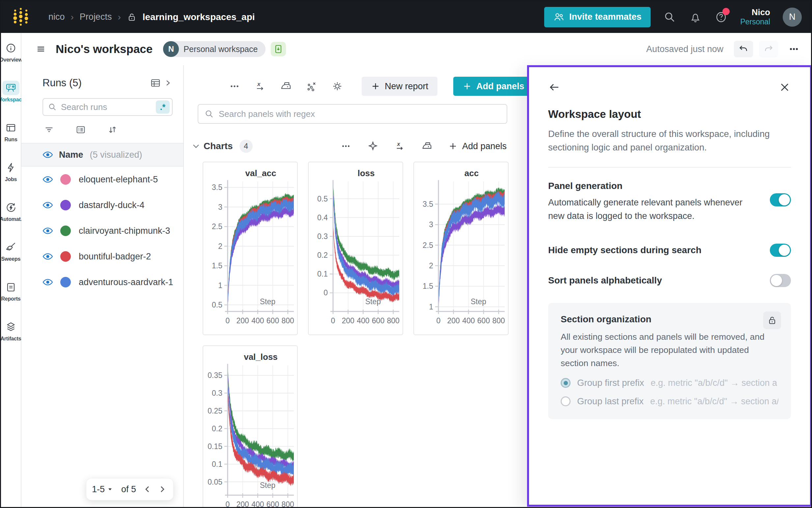  I want to click on breadcrumb: nico › Projects › learning_workspaces_ap…, so click(152, 17).